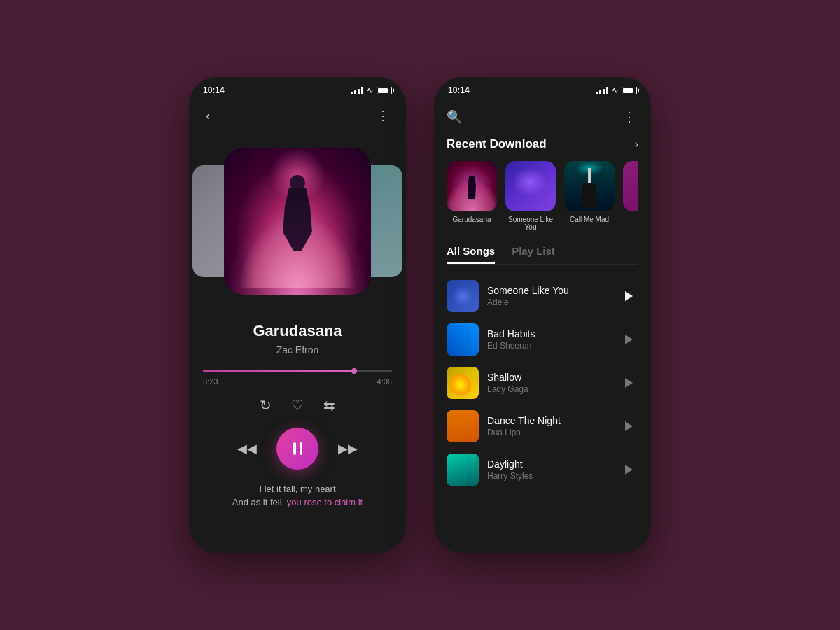  What do you see at coordinates (266, 405) in the screenshot?
I see `repeat-button: ↻` at bounding box center [266, 405].